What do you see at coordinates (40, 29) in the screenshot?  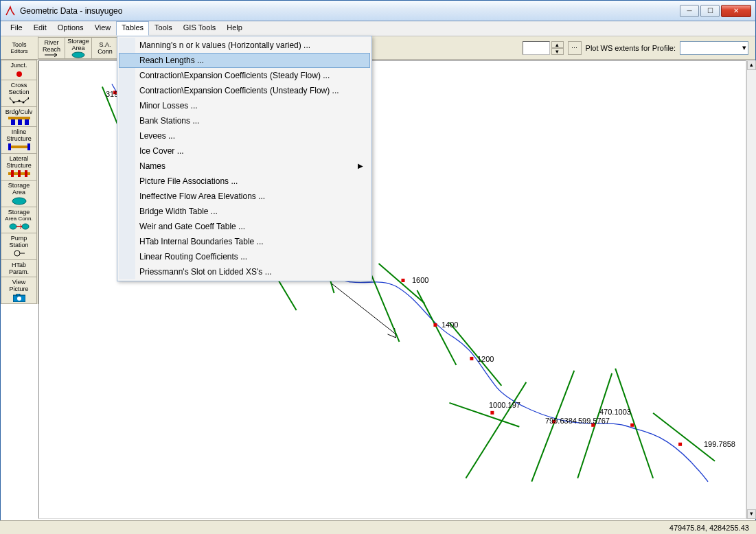 I see `menu-edit: Edit` at bounding box center [40, 29].